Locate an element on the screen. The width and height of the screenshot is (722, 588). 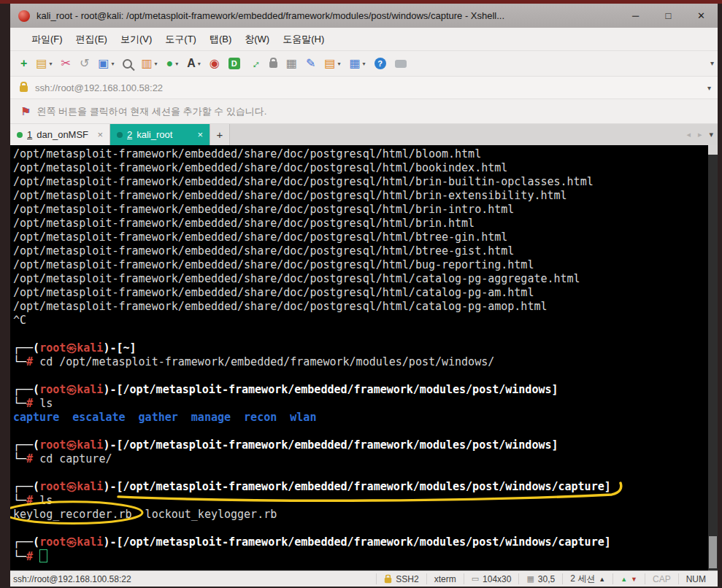
terminal-line: └─# cd /opt/metasploit-framework/embedde… is located at coordinates (359, 362).